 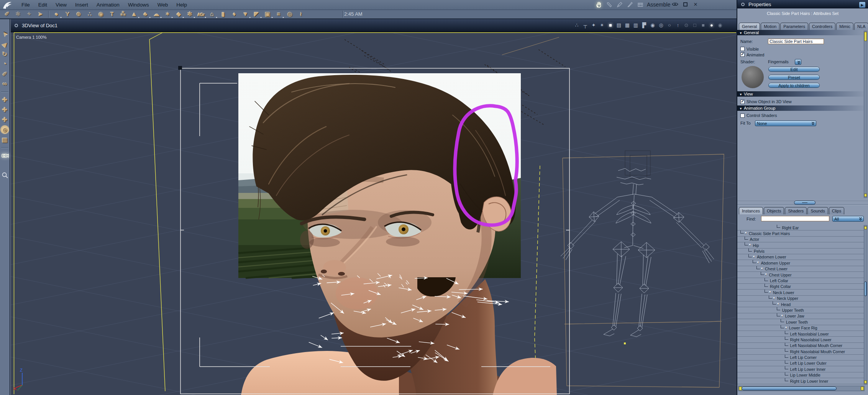 I want to click on sphere-primitive-icon: ●▸, so click(x=57, y=14).